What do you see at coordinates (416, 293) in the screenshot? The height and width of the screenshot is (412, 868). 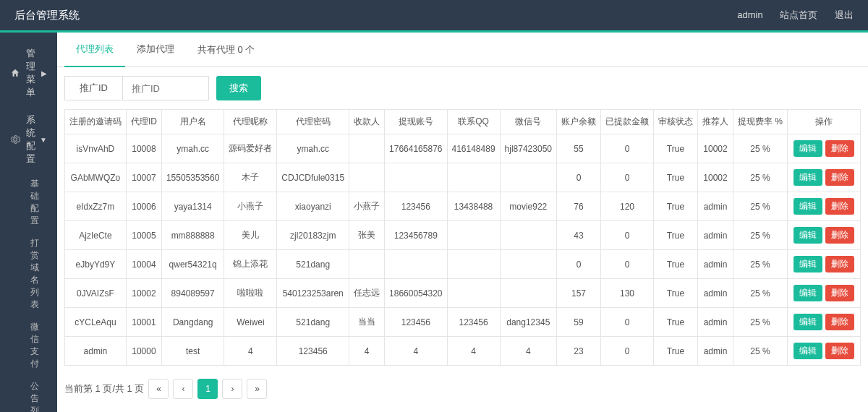 I see `table-cell: 18660054320` at bounding box center [416, 293].